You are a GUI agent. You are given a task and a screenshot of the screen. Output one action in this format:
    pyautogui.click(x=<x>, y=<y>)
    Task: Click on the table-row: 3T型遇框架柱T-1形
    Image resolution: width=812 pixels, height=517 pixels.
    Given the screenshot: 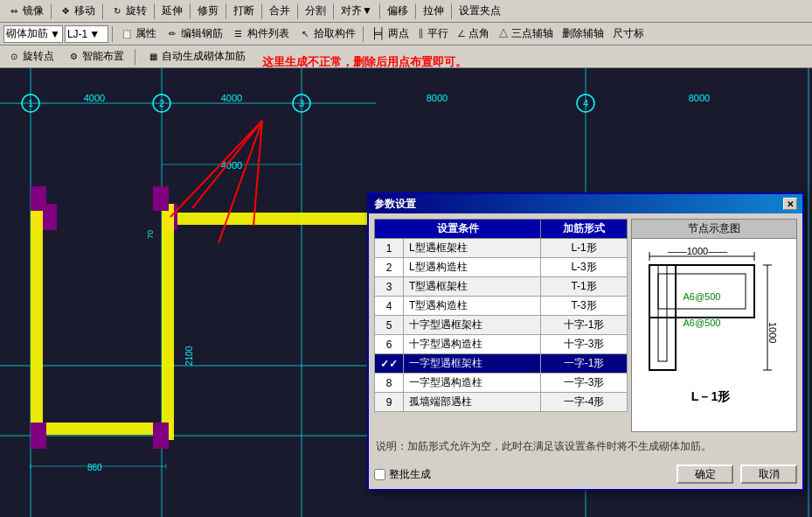 What is the action you would take?
    pyautogui.click(x=502, y=287)
    